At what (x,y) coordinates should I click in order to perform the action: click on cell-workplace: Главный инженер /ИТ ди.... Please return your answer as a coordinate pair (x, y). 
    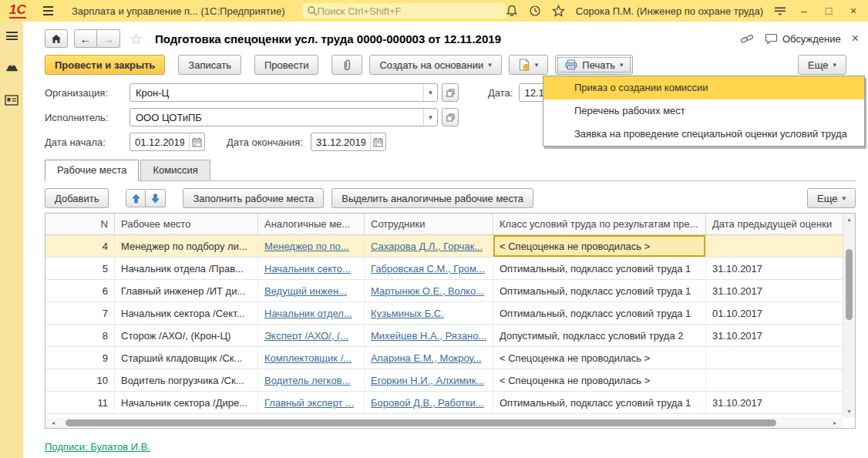
    Looking at the image, I should click on (187, 291).